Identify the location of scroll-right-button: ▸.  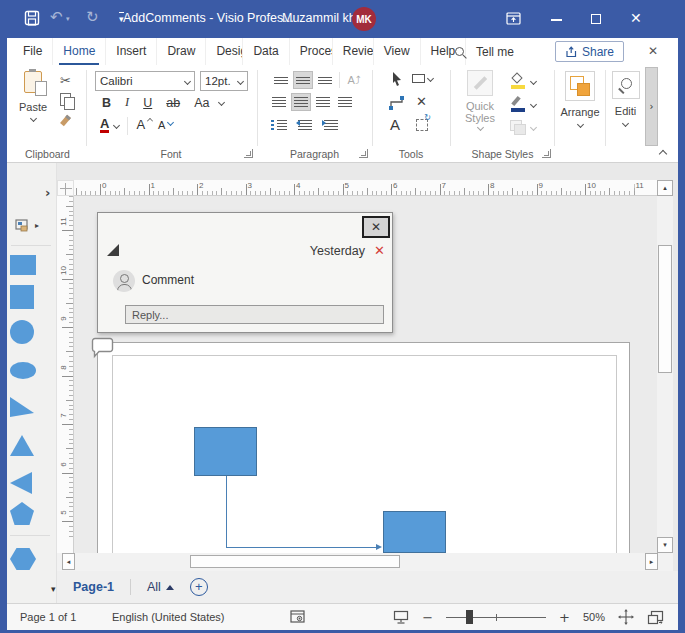
(652, 562).